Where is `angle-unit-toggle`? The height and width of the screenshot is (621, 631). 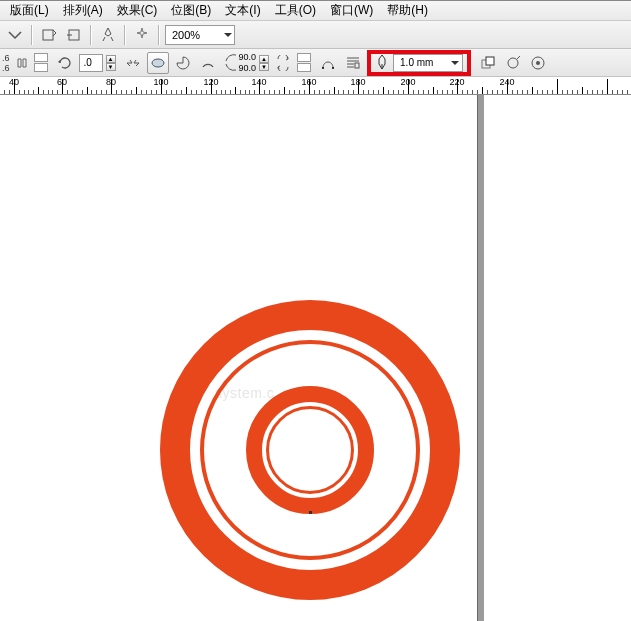 angle-unit-toggle is located at coordinates (304, 62).